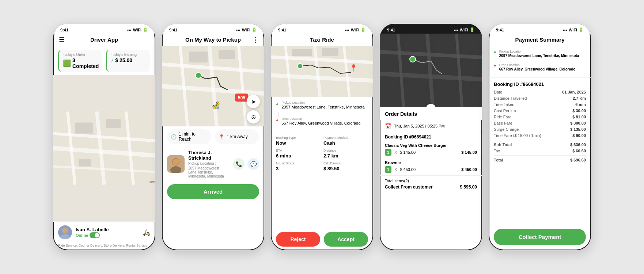 Image resolution: width=644 pixels, height=274 pixels. I want to click on total-value: $ 696.60, so click(578, 160).